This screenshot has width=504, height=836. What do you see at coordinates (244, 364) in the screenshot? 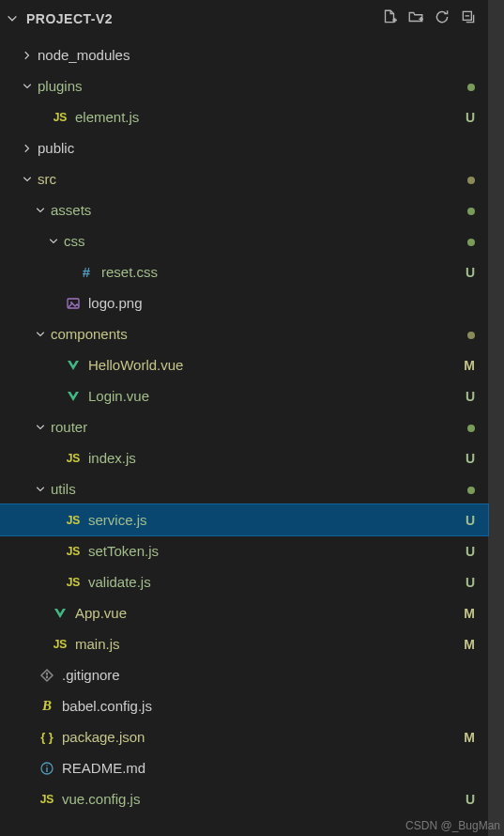
I see `file-helloworld-vue: HelloWorld.vueM` at bounding box center [244, 364].